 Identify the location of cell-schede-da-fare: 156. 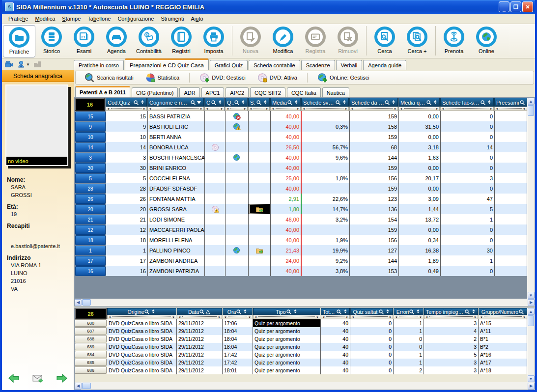
(374, 178).